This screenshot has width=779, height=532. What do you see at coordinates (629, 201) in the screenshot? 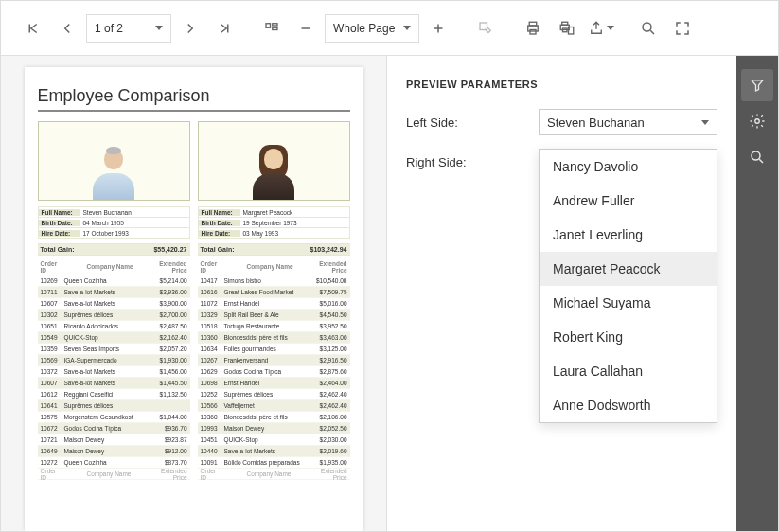
I see `dropdown-option: Andrew Fuller` at bounding box center [629, 201].